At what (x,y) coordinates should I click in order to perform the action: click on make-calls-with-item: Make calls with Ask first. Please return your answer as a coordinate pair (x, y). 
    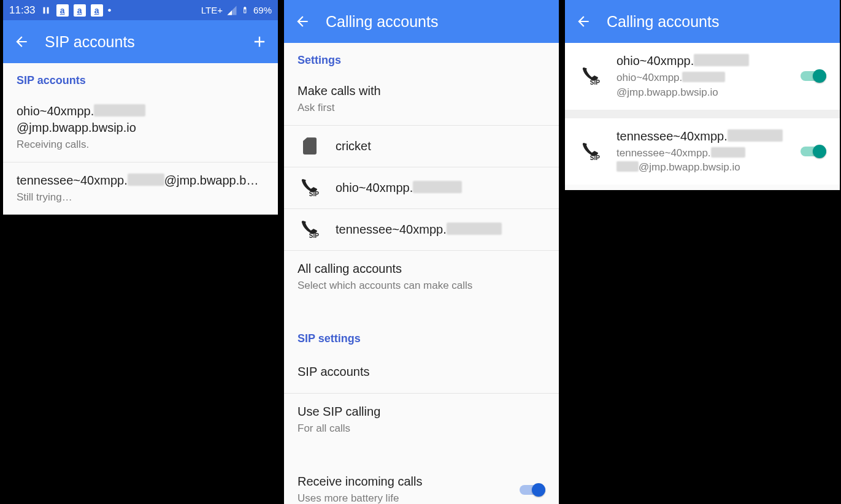
    Looking at the image, I should click on (421, 99).